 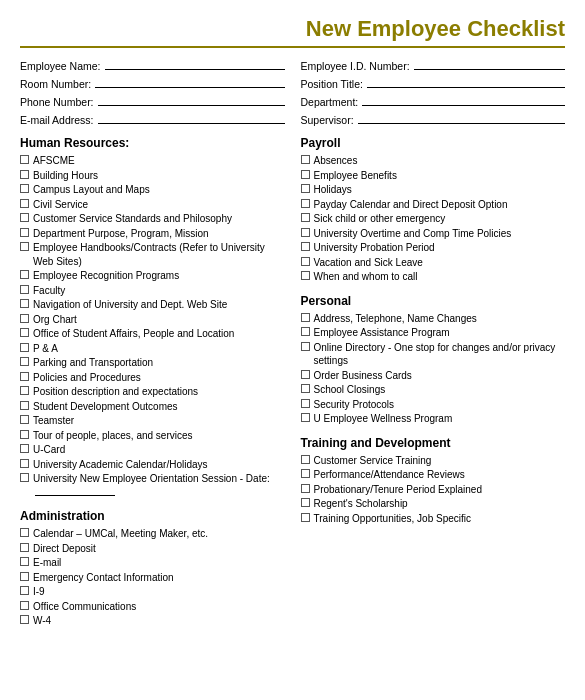 I want to click on list-item: Employee Benefits, so click(x=434, y=176).